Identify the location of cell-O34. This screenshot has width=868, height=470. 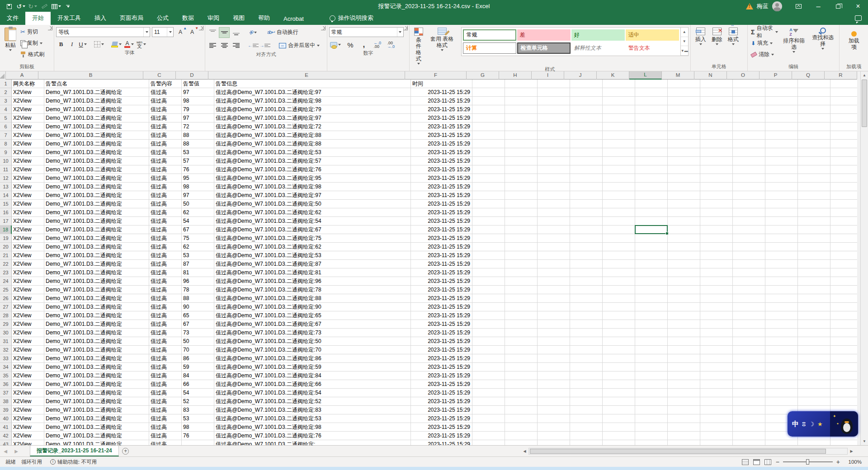
(749, 367).